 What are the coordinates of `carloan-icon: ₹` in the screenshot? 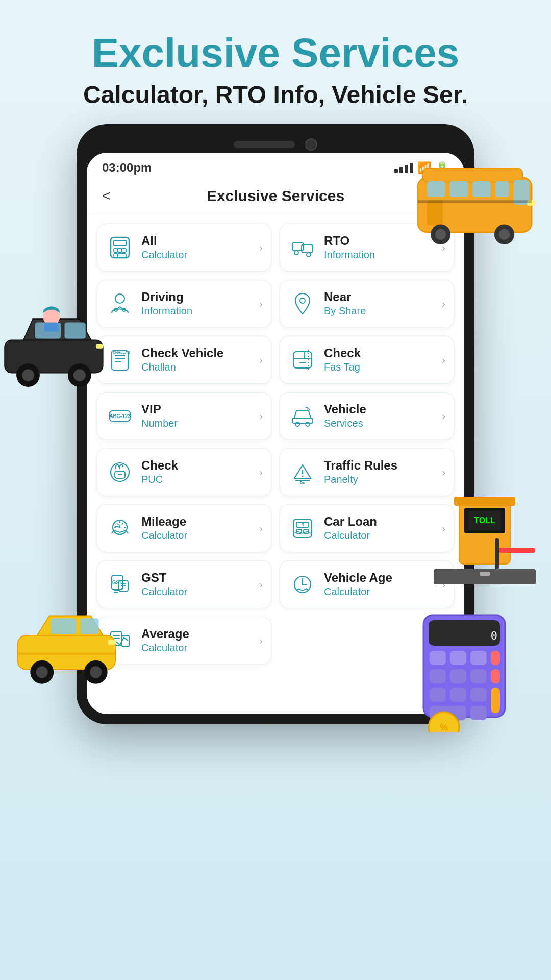 It's located at (303, 528).